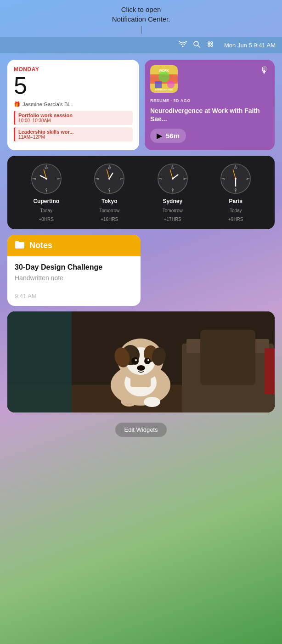 This screenshot has width=282, height=644. What do you see at coordinates (164, 90) in the screenshot?
I see `svg-text: APPROPRIATE` at bounding box center [164, 90].